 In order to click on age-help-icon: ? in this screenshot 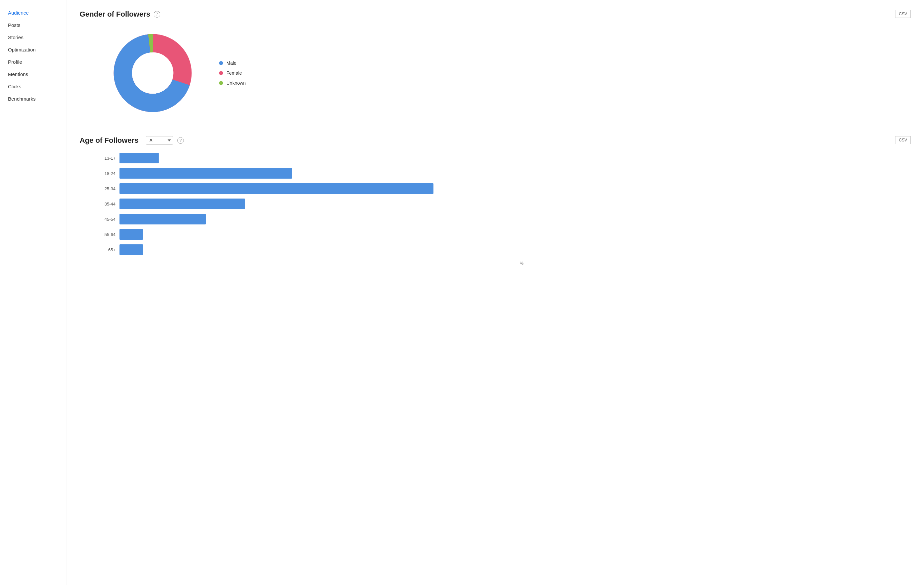, I will do `click(180, 140)`.